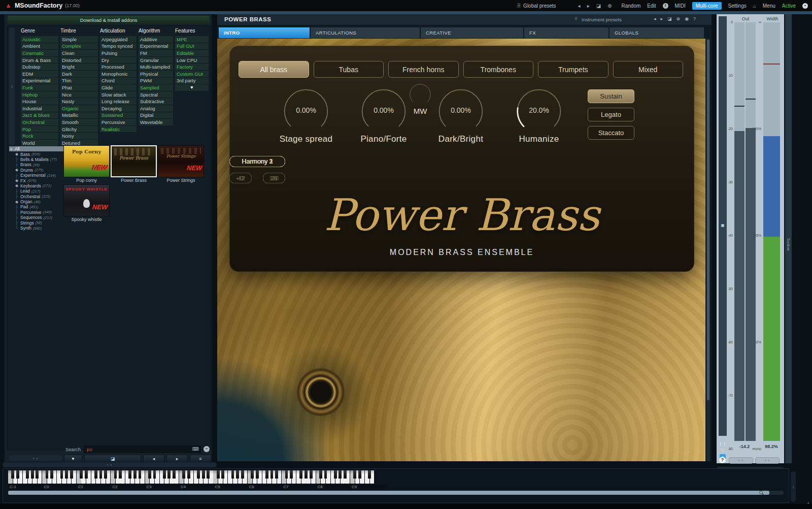 Image resolution: width=812 pixels, height=509 pixels. I want to click on articulation-button: Legato, so click(611, 115).